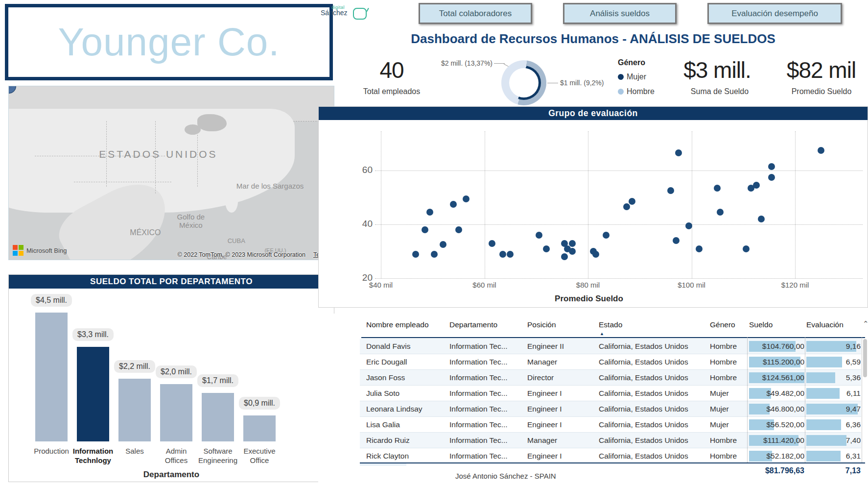  I want to click on bar-information-technlogy, so click(93, 394).